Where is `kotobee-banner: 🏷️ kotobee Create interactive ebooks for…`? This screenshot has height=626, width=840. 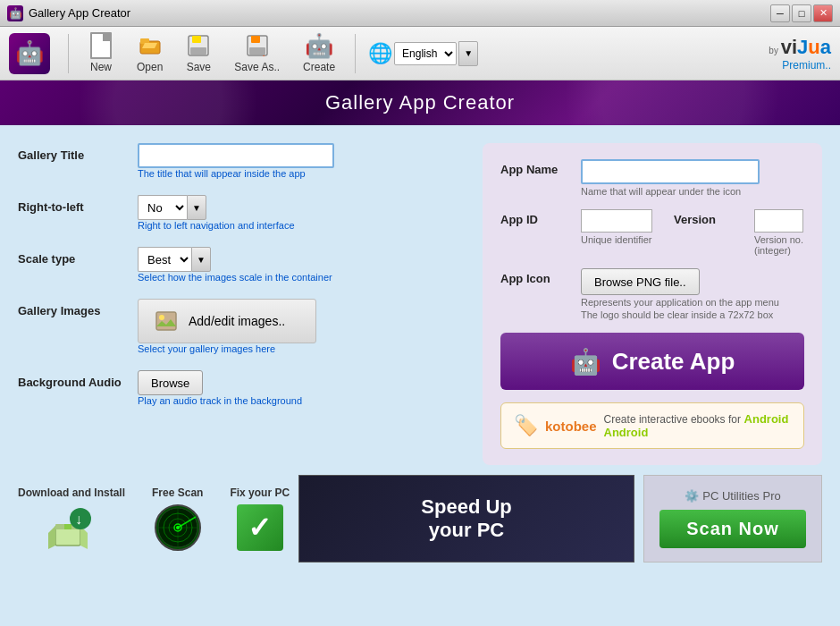 kotobee-banner: 🏷️ kotobee Create interactive ebooks for… is located at coordinates (652, 426).